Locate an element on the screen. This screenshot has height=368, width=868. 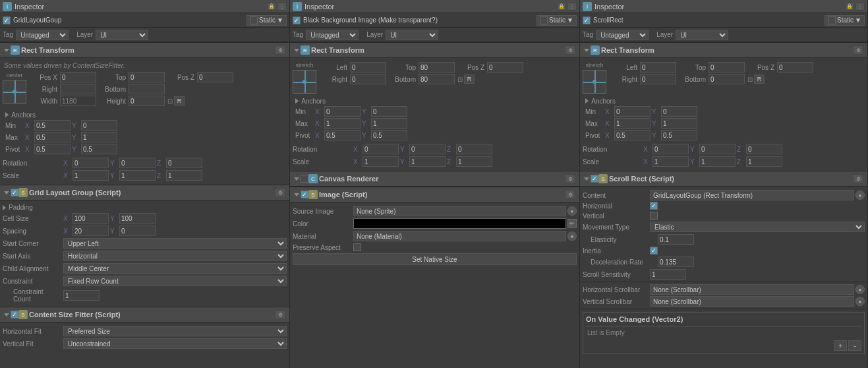
mid-left-input is located at coordinates (368, 67).